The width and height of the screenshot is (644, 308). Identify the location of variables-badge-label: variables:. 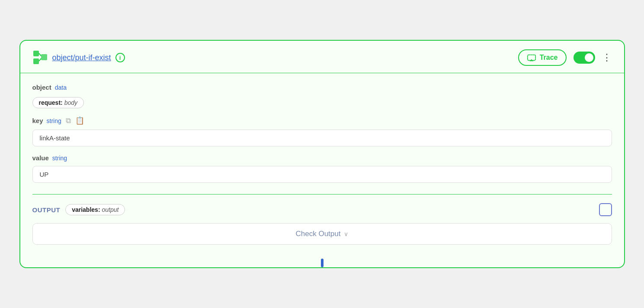
(86, 210).